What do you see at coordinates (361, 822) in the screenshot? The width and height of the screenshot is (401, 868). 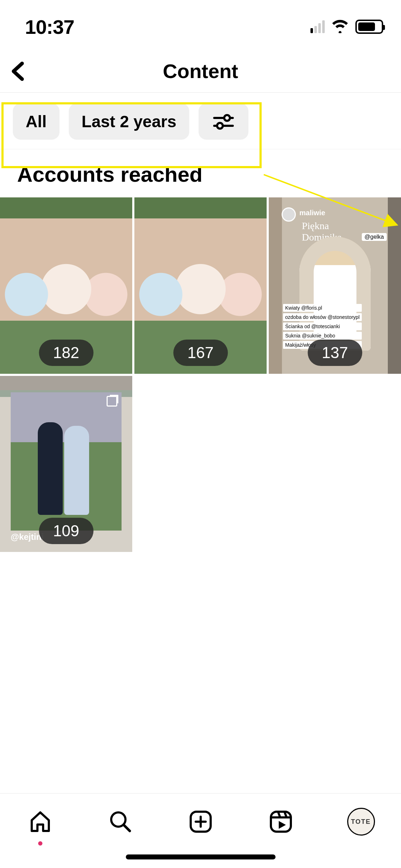 I see `profile-avatar: TOTE` at bounding box center [361, 822].